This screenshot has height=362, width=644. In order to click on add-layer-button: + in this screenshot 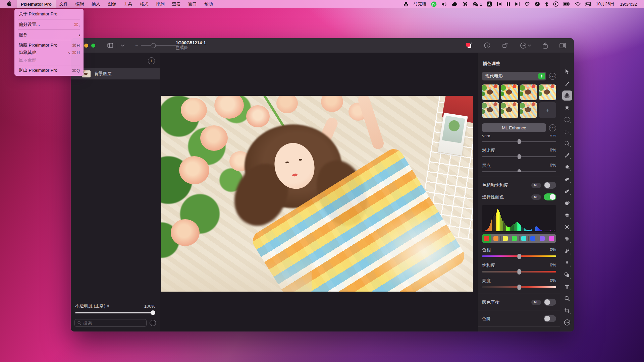, I will do `click(152, 61)`.